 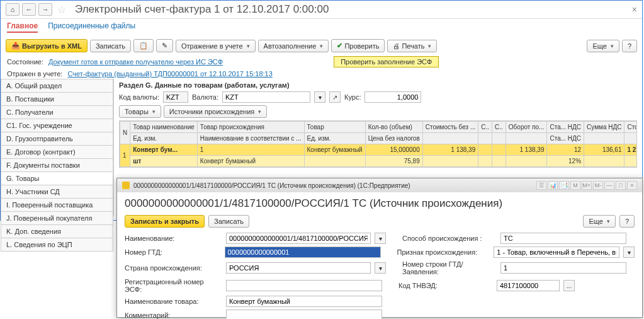 I want to click on verify-banner: Проверить заполнение ЭСФ, so click(x=387, y=62).